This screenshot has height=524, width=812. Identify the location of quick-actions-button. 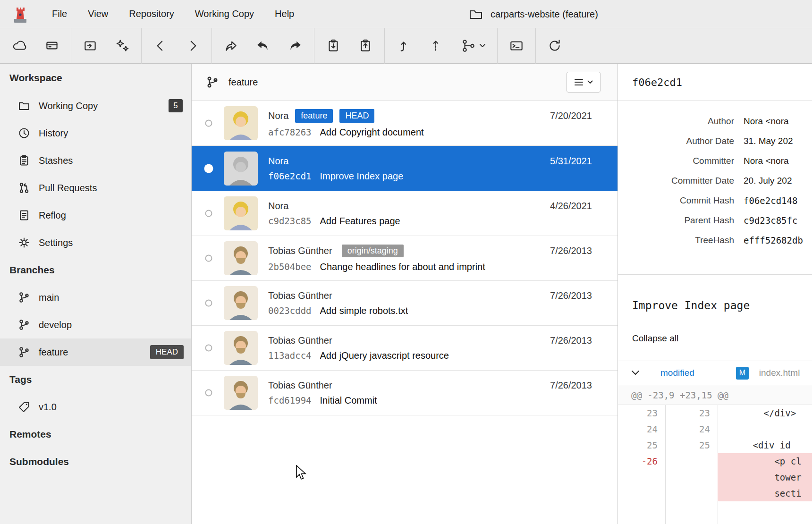
(122, 46).